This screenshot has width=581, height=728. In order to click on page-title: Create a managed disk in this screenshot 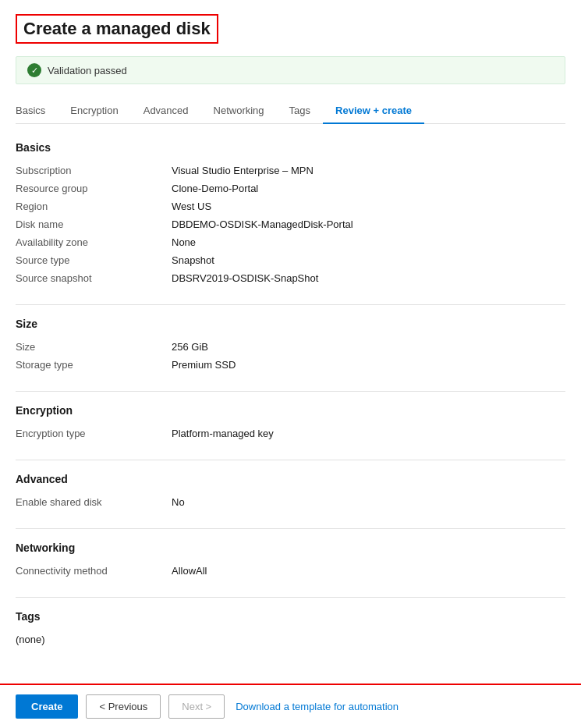, I will do `click(117, 29)`.